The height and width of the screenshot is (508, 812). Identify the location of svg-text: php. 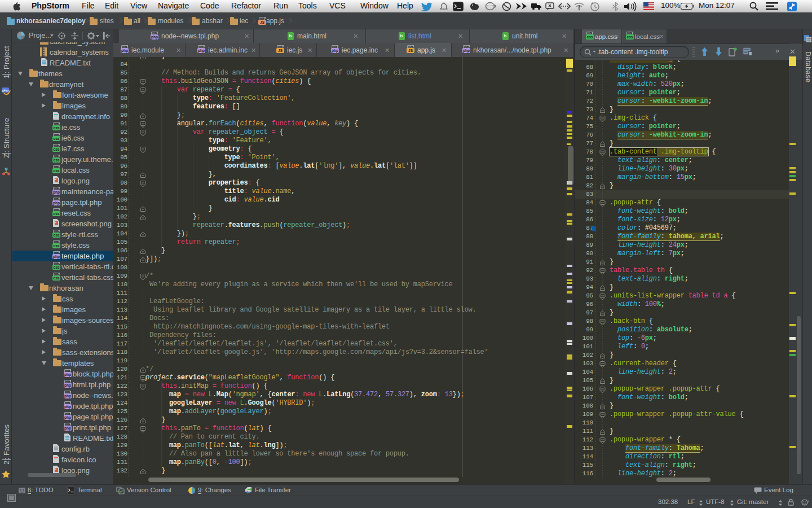
(6, 90).